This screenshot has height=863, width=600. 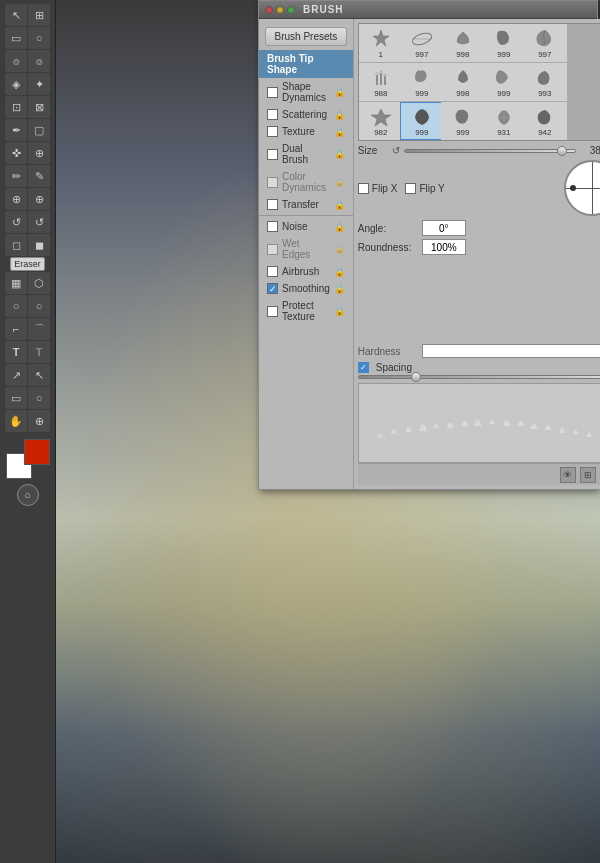 What do you see at coordinates (39, 130) in the screenshot?
I see `color-sample-tool: ▢` at bounding box center [39, 130].